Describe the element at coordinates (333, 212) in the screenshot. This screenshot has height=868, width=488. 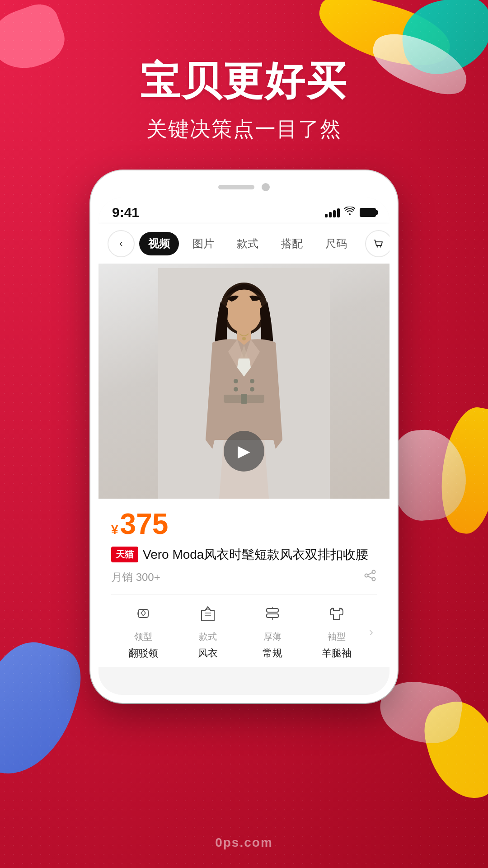
I see `signal-icon` at that location.